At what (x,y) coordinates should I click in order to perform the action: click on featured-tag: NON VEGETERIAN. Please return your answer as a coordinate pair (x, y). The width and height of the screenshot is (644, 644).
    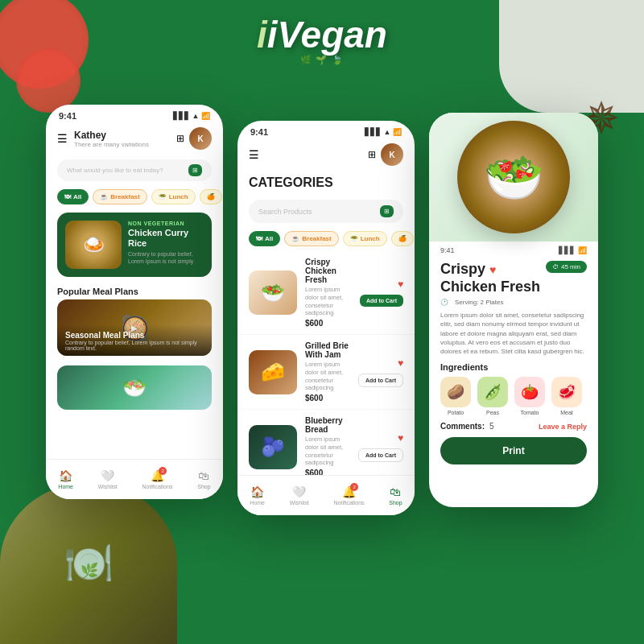
    Looking at the image, I should click on (166, 224).